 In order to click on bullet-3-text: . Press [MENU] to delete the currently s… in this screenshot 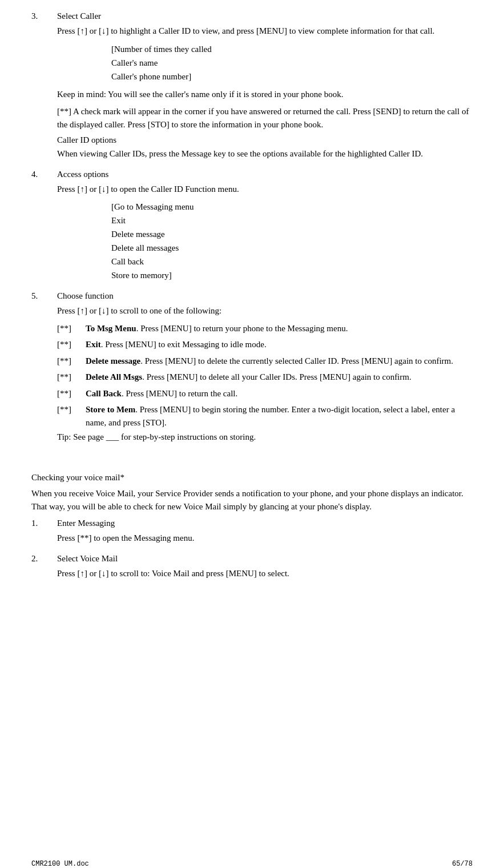, I will do `click(297, 361)`.